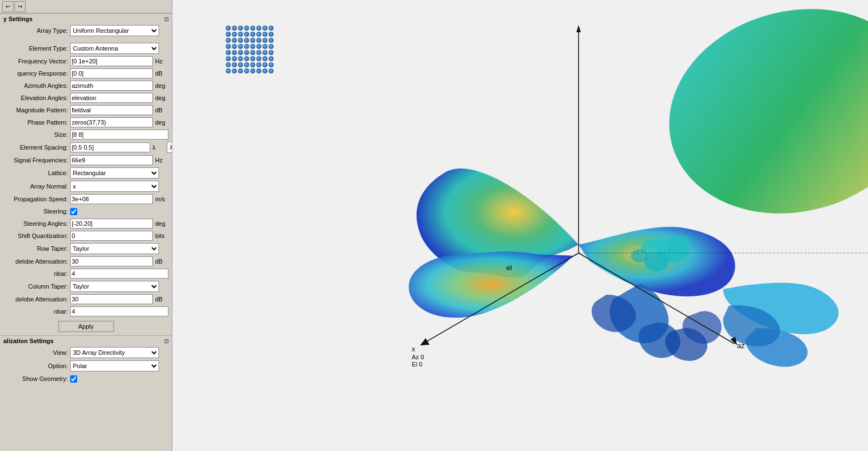 Image resolution: width=868 pixels, height=451 pixels. I want to click on freq-vector-input, so click(111, 61).